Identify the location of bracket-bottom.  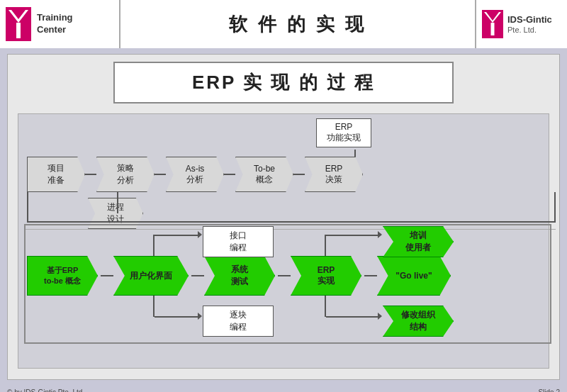
(288, 343).